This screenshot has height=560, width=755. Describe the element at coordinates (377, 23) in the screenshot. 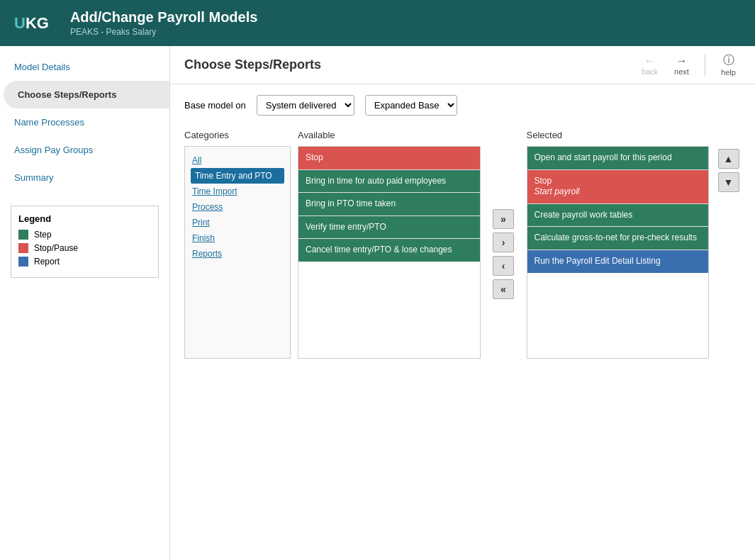

I see `app-header: UKG Add/Change Payroll Models PEAKS - Pe…` at that location.